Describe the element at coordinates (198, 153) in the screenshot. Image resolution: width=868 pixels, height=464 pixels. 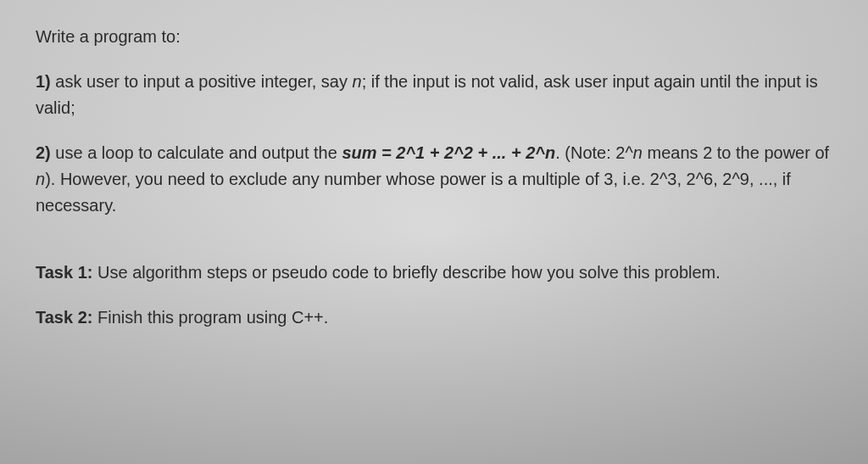
I see `item-2-a: use a loop to calculate and output the` at that location.